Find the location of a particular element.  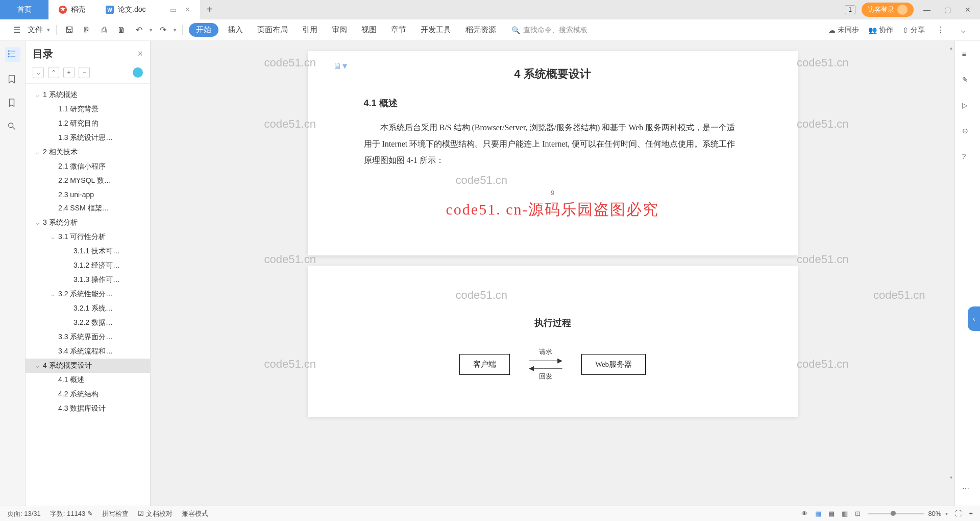

window-close-button: ✕ is located at coordinates (968, 10).